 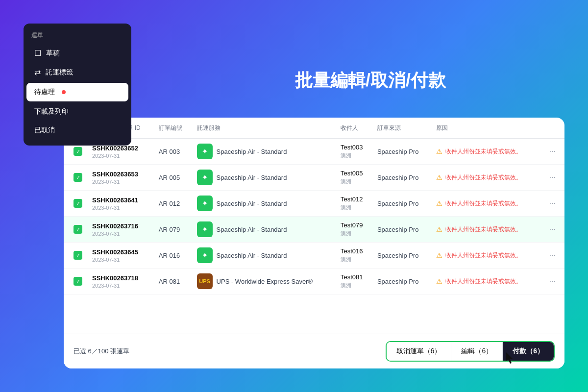 I want to click on edit-button: 編輯（6）, so click(x=477, y=351).